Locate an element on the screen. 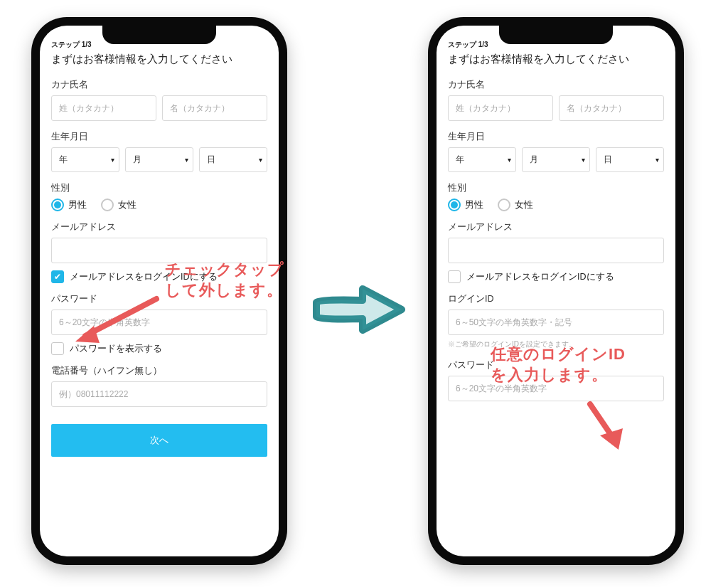 Image resolution: width=728 pixels, height=587 pixels. next-button: 次へ is located at coordinates (159, 440).